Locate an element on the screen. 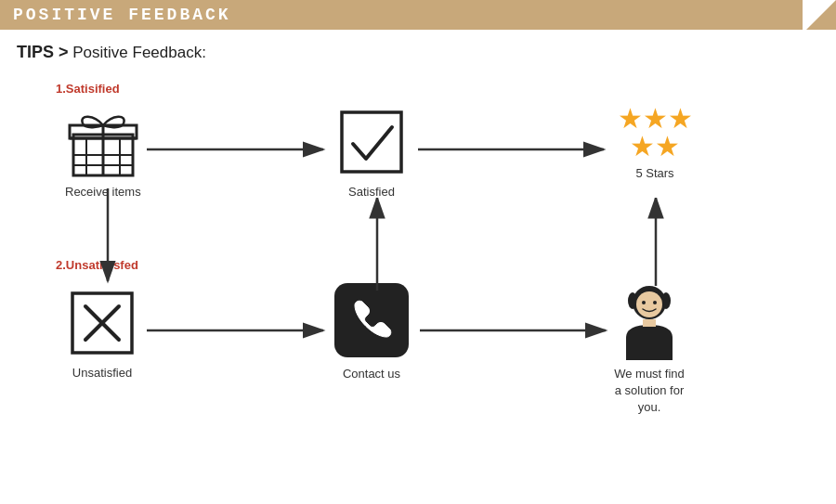 The width and height of the screenshot is (836, 504). contact-us-caption: Contact us is located at coordinates (372, 373).